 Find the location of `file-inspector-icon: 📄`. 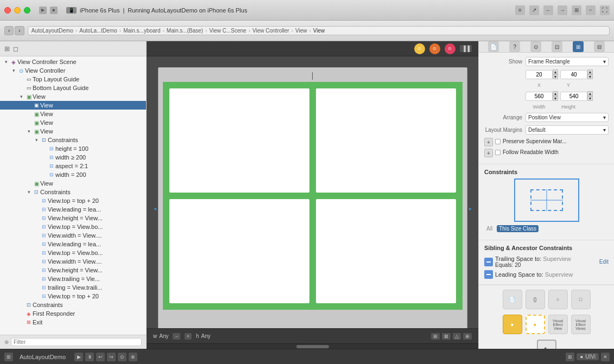

file-inspector-icon: 📄 is located at coordinates (493, 47).